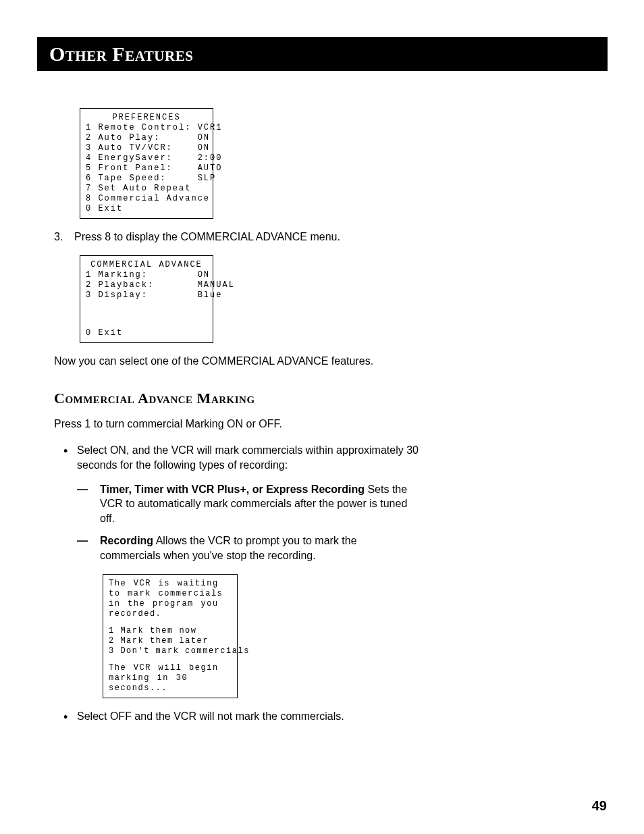 This screenshot has width=644, height=834. What do you see at coordinates (146, 128) in the screenshot?
I see `menu-row: 1 Remote Control: VCR1` at bounding box center [146, 128].